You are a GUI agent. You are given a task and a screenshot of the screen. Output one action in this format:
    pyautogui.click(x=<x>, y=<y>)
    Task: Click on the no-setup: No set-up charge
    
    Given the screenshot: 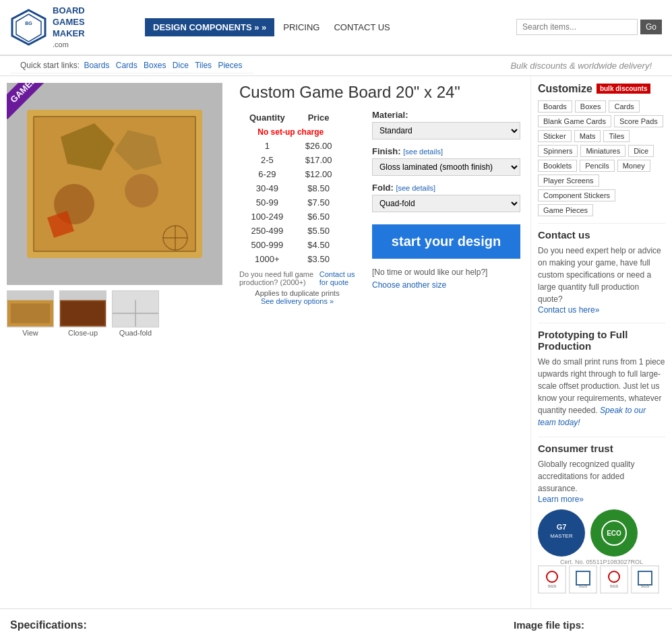 What is the action you would take?
    pyautogui.click(x=291, y=132)
    